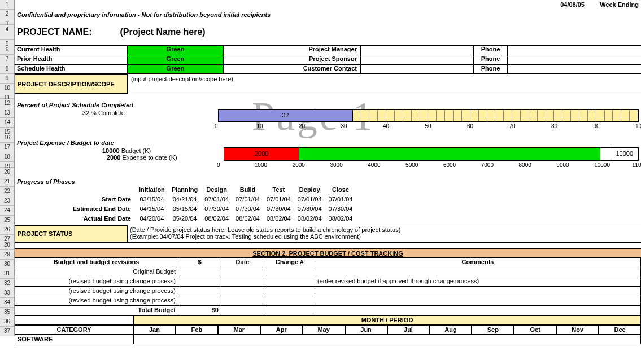 The height and width of the screenshot is (364, 641). I want to click on month-column-header: Nov, so click(577, 330).